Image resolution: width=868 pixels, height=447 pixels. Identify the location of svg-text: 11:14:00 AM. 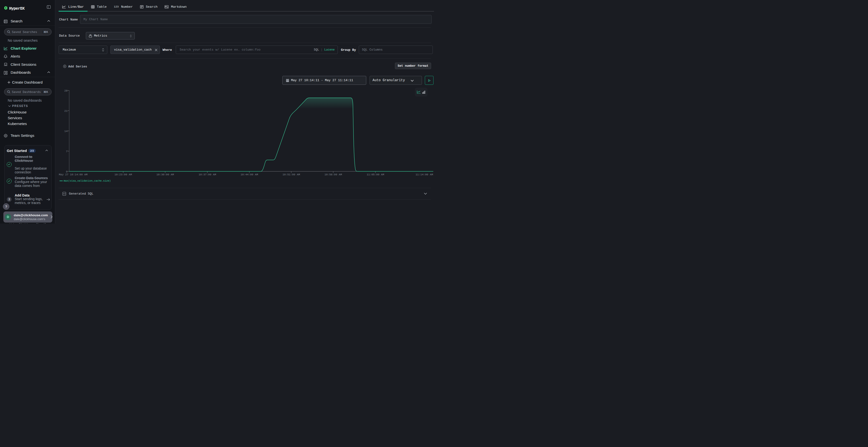
(424, 174).